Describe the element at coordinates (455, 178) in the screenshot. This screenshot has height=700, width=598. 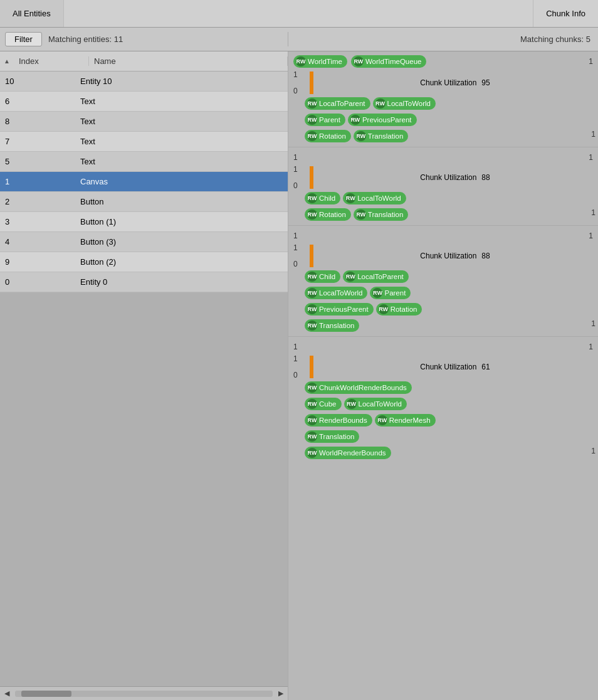
I see `chunk-util-area: Chunk Utilization 88` at that location.